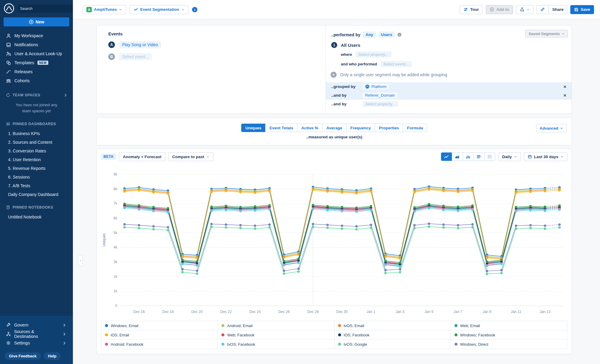 Image resolution: width=600 pixels, height=364 pixels. What do you see at coordinates (509, 157) in the screenshot?
I see `granularity-button: Daily` at bounding box center [509, 157].